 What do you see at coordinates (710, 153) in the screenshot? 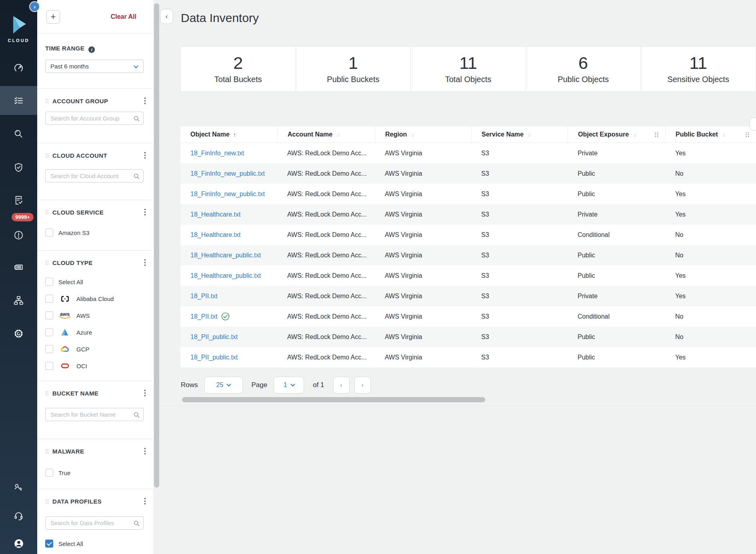
I see `public-bucket-cell: Yes` at bounding box center [710, 153].